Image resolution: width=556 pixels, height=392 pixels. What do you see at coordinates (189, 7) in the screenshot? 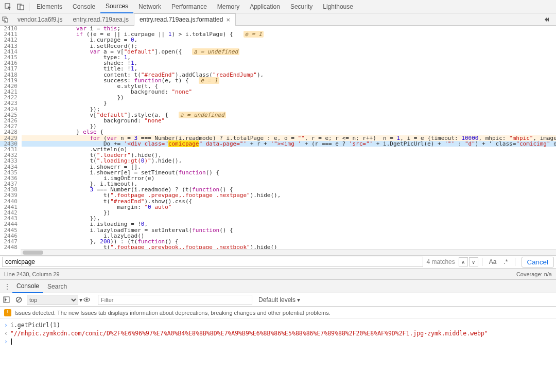
I see `tab-performance: Performance` at bounding box center [189, 7].